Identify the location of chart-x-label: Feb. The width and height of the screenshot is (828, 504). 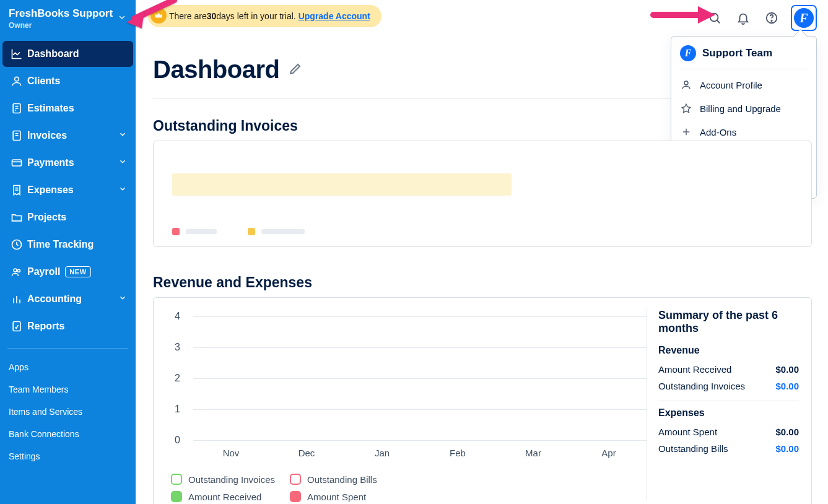
(458, 453).